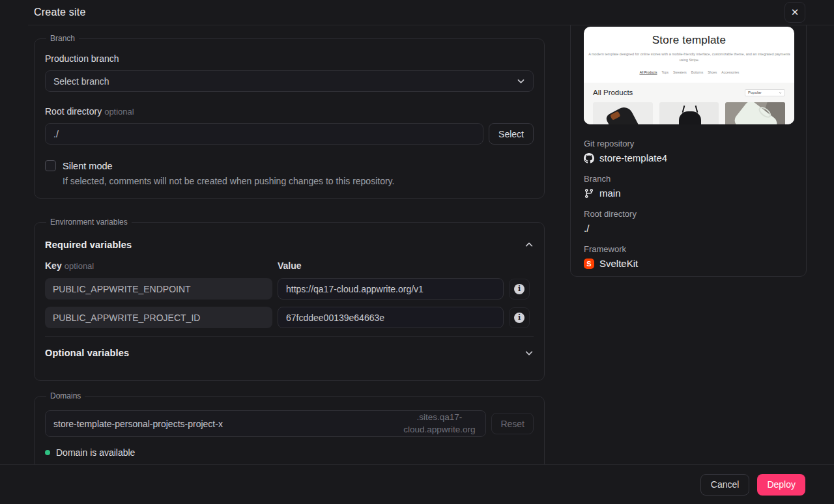  Describe the element at coordinates (610, 193) in the screenshot. I see `branch-value: main` at that location.